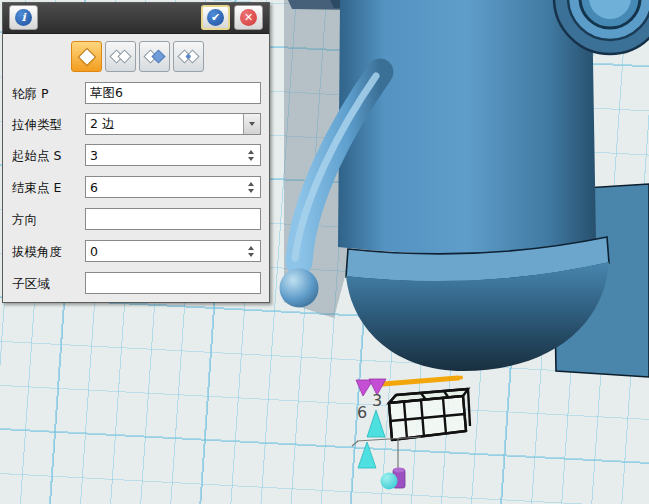 This screenshot has height=504, width=649. I want to click on close-button: ✕, so click(248, 18).